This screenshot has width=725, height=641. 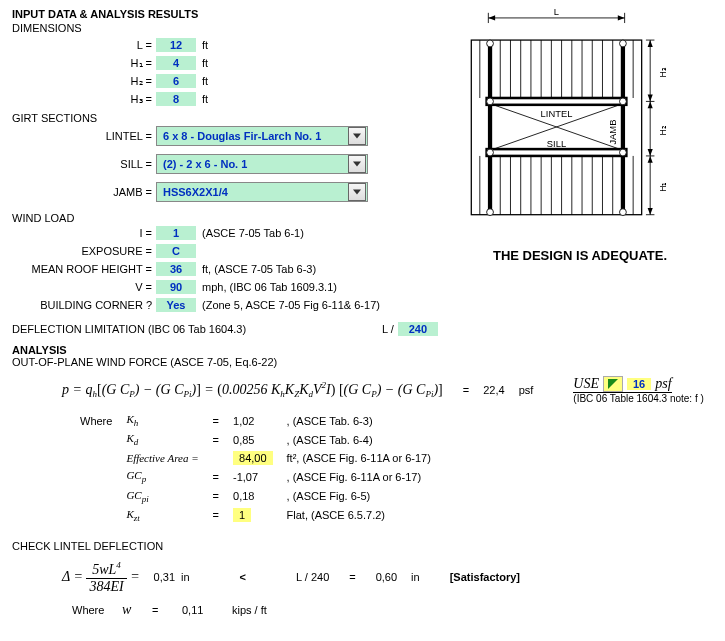 What do you see at coordinates (97, 610) in the screenshot?
I see `where-label-2: Where` at bounding box center [97, 610].